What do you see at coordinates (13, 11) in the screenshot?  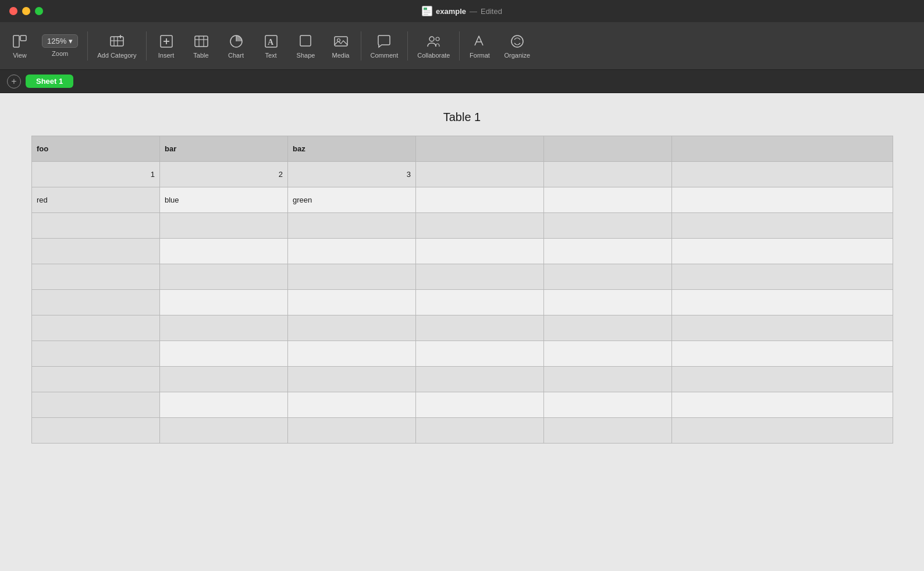 I see `close-button` at bounding box center [13, 11].